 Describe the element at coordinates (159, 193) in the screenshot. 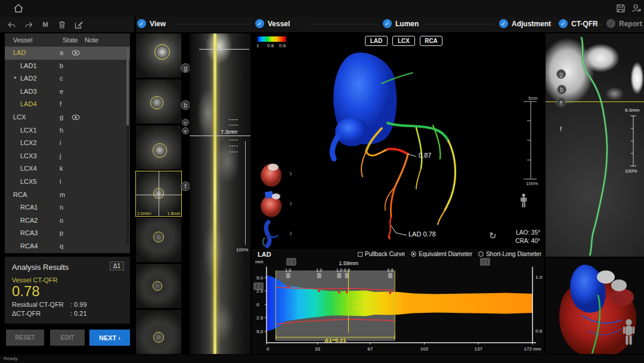

I see `crosshair-vertical` at that location.